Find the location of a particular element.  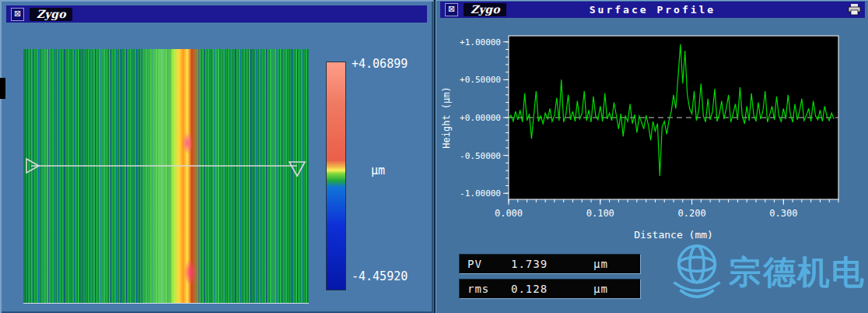

svg-text: Distance (mm) is located at coordinates (674, 235).